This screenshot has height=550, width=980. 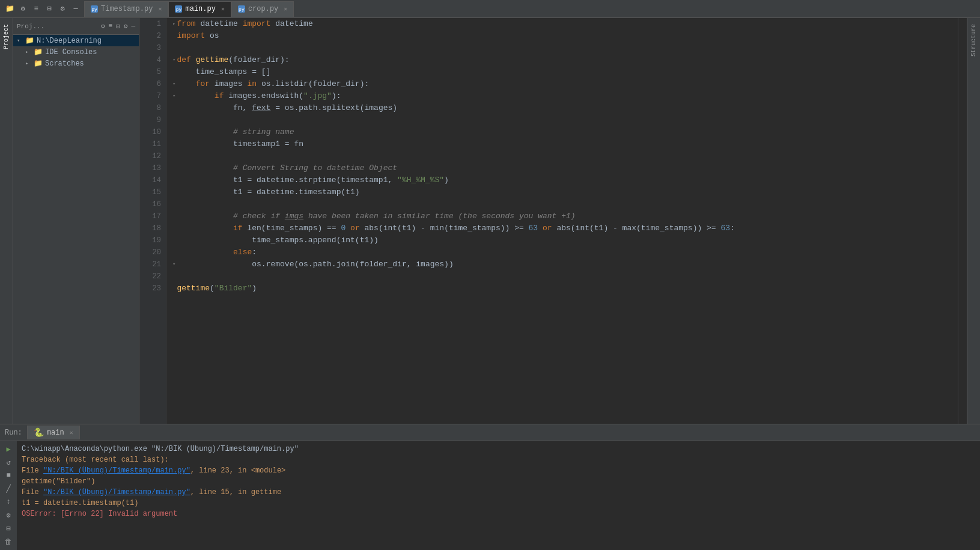 I want to click on sidebar-icon-minus: —, so click(x=133, y=26).